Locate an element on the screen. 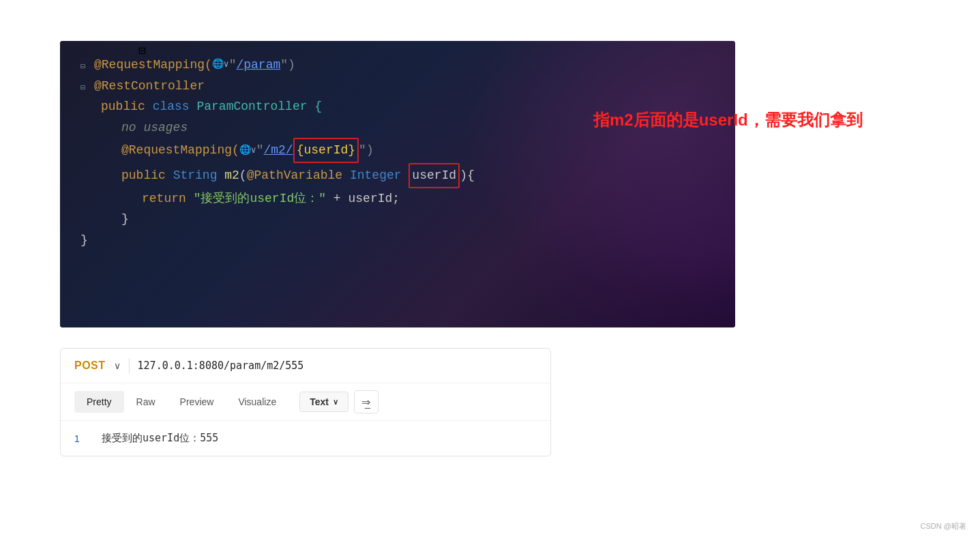 This screenshot has width=980, height=541. chevron-down-icon: ∨ is located at coordinates (336, 403).